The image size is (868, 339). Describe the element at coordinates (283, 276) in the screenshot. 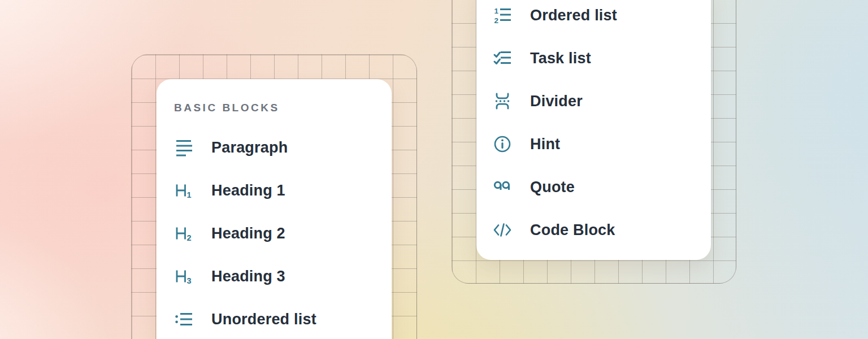

I see `menu-item-heading-3: 3 Heading 3` at that location.